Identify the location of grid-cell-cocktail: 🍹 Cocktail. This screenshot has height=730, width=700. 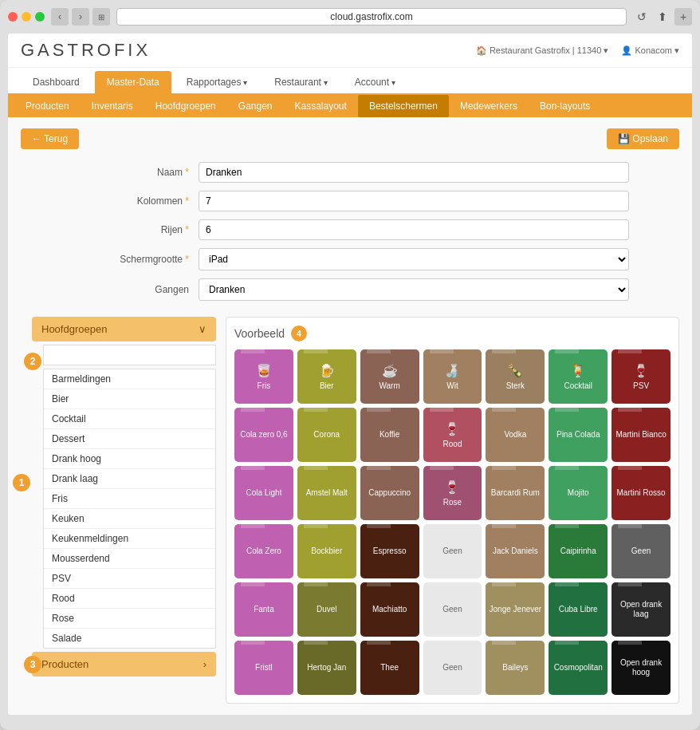
(578, 377).